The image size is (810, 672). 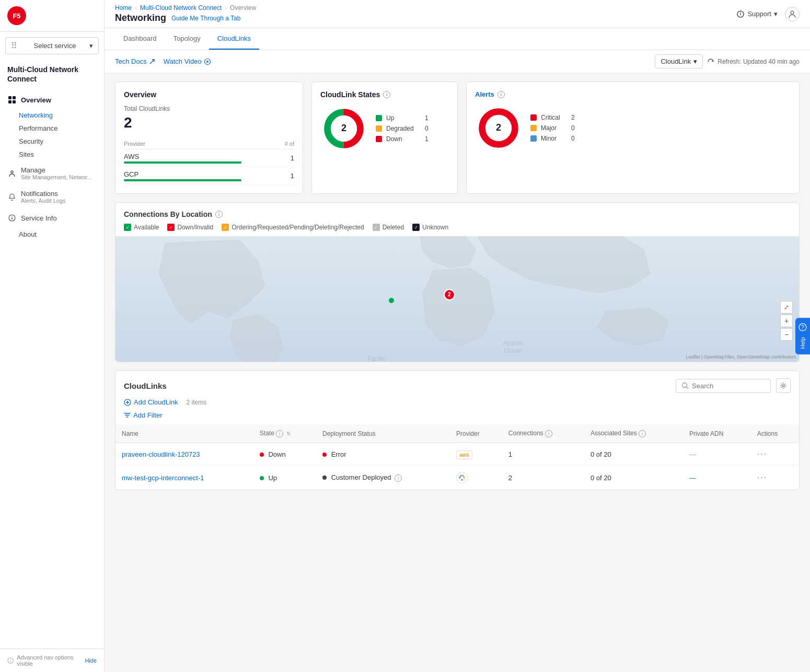 I want to click on available-check-icon: ✓, so click(x=128, y=227).